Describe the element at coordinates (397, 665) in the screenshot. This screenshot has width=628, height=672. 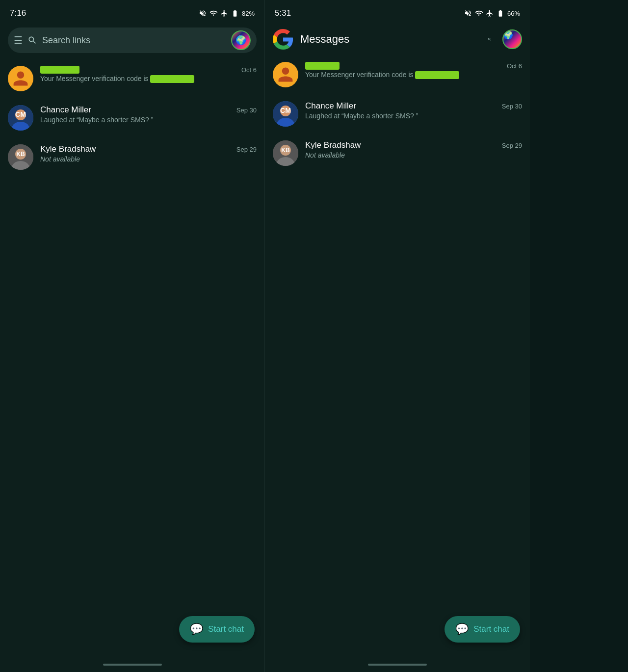
I see `right-home-bar` at that location.